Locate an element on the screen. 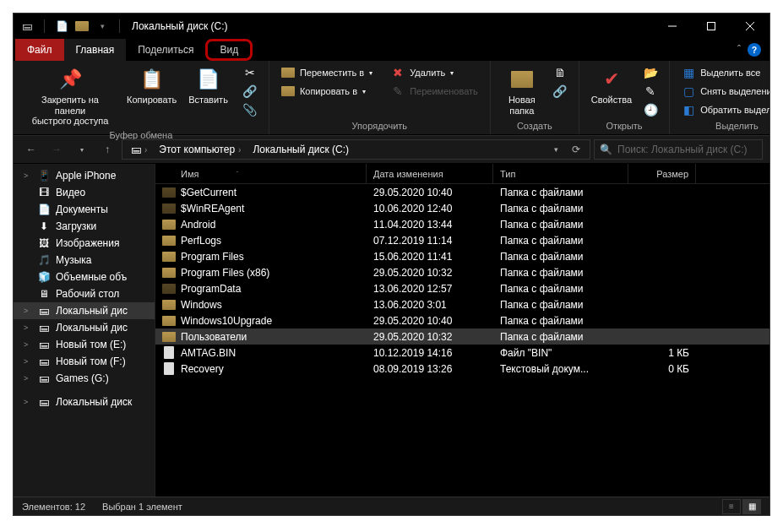  copy-qat-icon: 📄 is located at coordinates (62, 26).